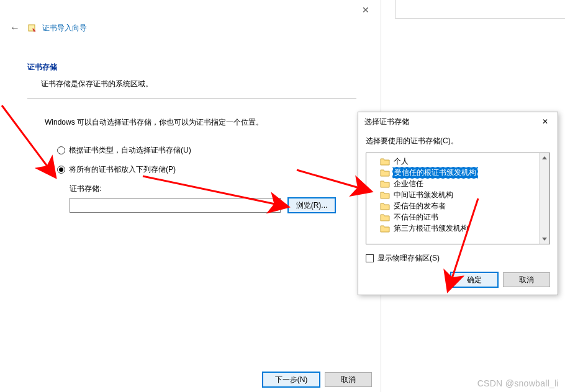 Image resolution: width=565 pixels, height=392 pixels. I want to click on tree-label: 第三方根证书颁发机构, so click(431, 228).